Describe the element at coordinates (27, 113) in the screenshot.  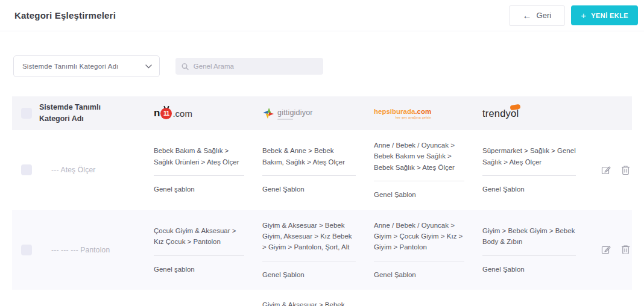
I see `select-all-checkbox` at that location.